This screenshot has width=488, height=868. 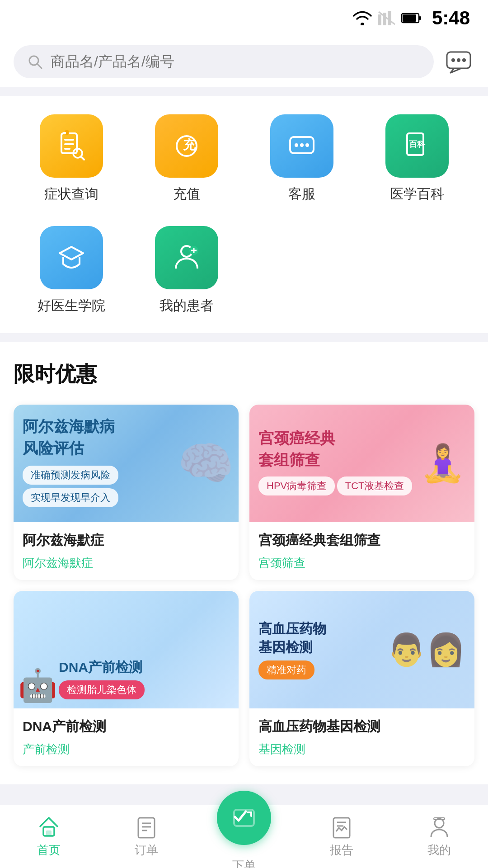 I want to click on robot-emoji: 🤖, so click(x=38, y=685).